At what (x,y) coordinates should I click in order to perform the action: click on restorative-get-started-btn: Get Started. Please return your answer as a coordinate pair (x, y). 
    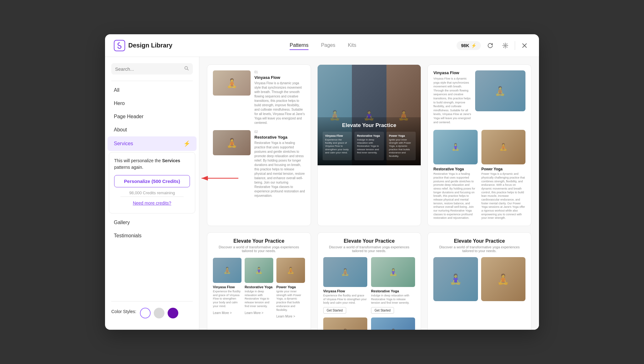
    Looking at the image, I should click on (382, 311).